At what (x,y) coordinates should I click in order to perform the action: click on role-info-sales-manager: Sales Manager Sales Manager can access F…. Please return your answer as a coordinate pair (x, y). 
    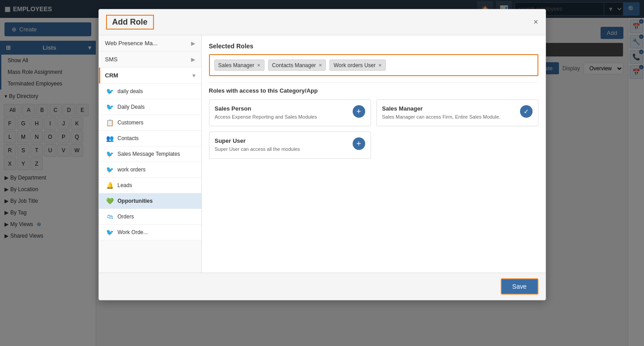
    Looking at the image, I should click on (441, 113).